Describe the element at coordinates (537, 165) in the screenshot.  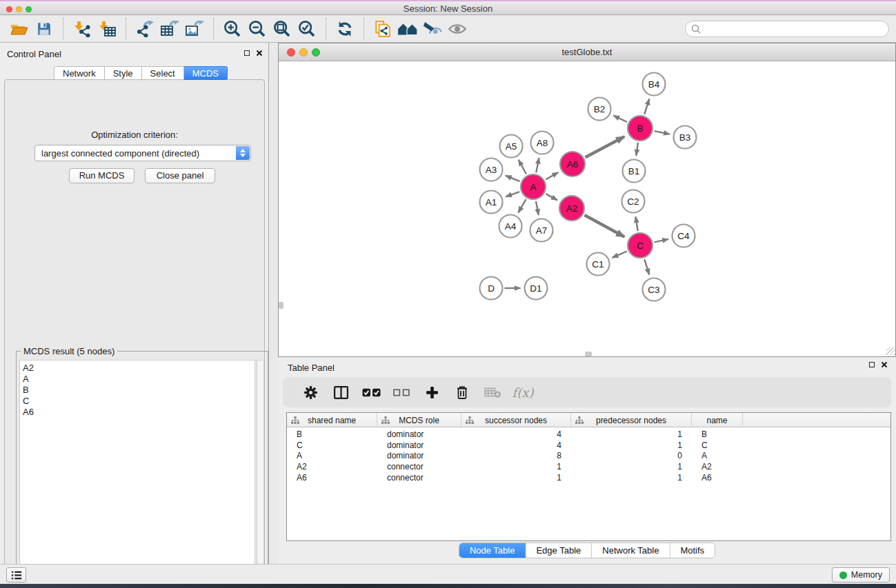
I see `graph-edge-A-A8` at that location.